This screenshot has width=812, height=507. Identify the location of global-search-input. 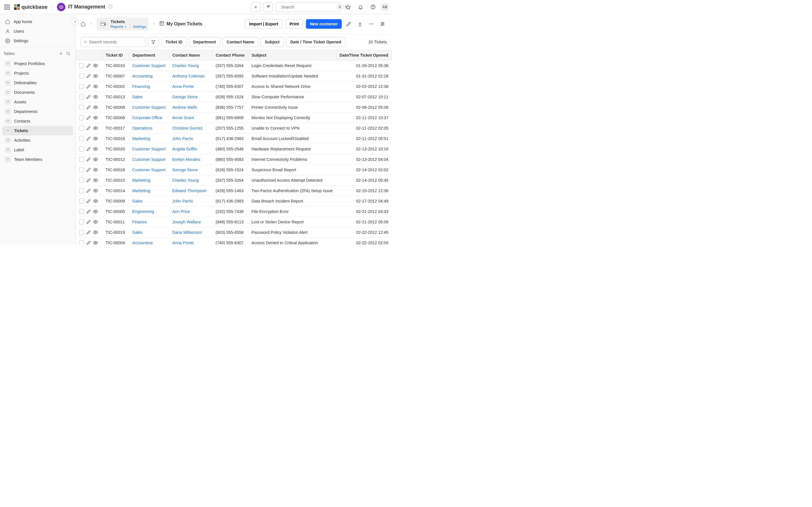
(308, 7).